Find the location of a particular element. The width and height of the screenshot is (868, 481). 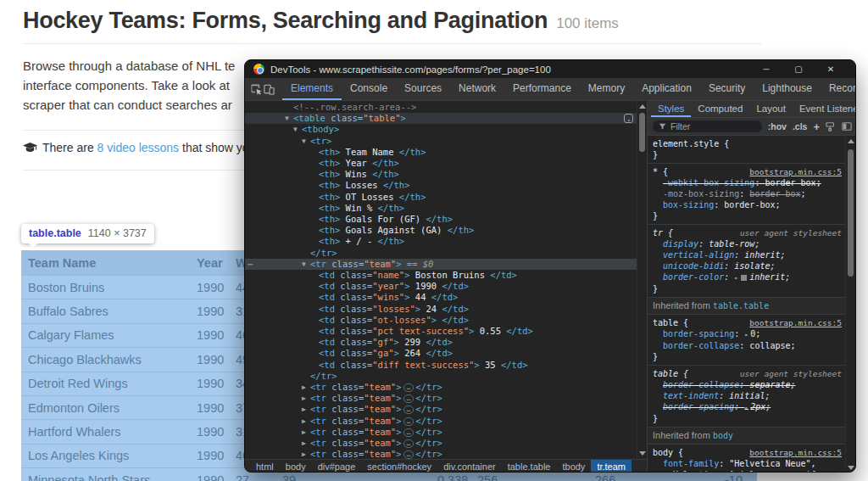

css-declaration: -moz-box-sizing: border-box; is located at coordinates (748, 193).